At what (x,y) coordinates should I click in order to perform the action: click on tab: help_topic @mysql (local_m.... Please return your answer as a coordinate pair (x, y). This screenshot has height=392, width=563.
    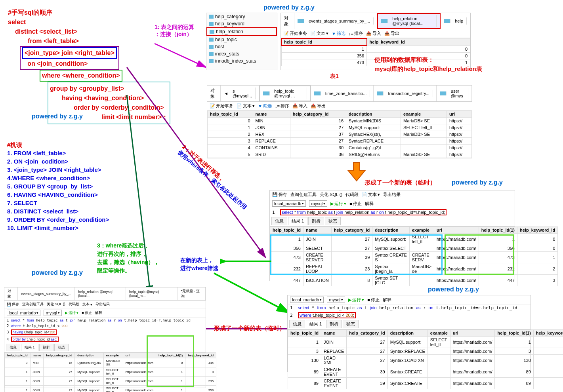
    Looking at the image, I should click on (152, 294).